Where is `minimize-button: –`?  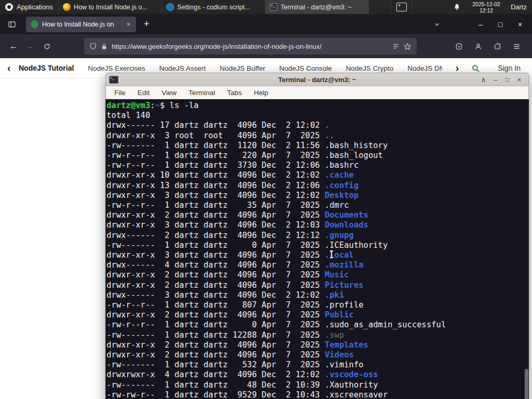 minimize-button: – is located at coordinates (481, 24).